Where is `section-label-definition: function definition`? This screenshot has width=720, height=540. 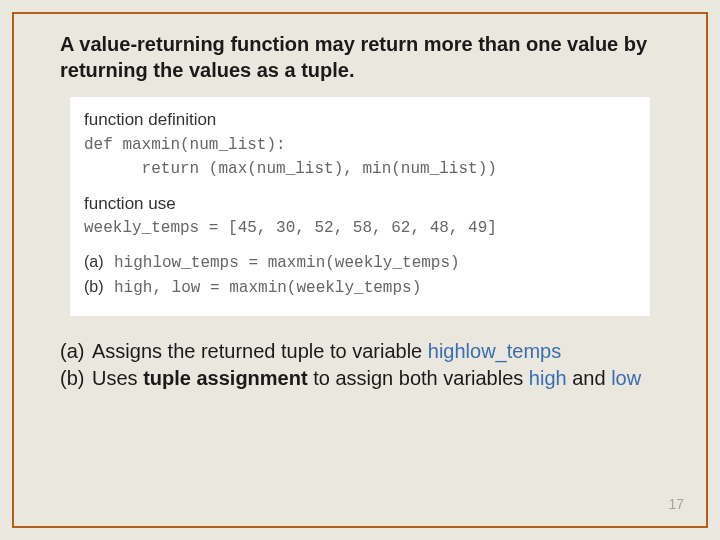 section-label-definition: function definition is located at coordinates (360, 120).